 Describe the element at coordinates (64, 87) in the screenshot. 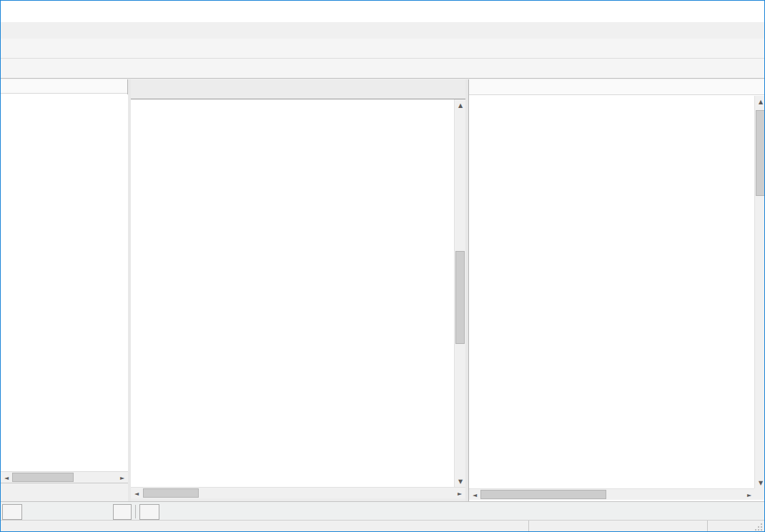

I see `project-panel-header` at that location.